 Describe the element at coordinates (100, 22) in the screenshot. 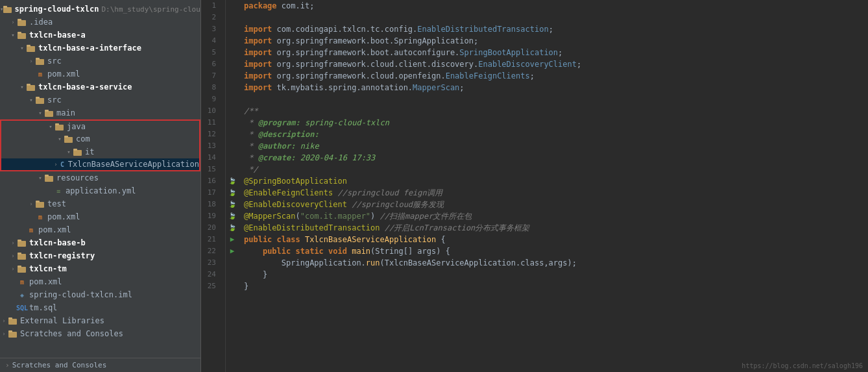

I see `tree-item-idea: ›.idea` at that location.